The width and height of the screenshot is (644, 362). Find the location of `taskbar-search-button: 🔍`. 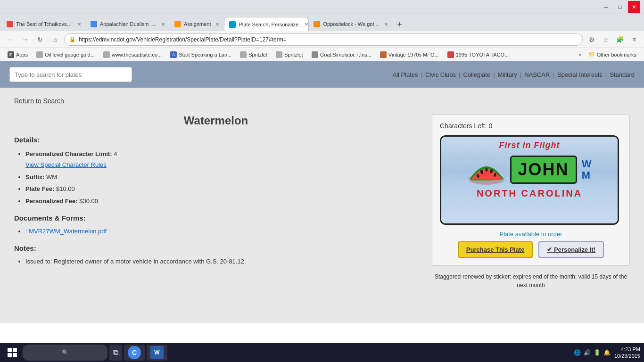

taskbar-search-button: 🔍 is located at coordinates (65, 353).